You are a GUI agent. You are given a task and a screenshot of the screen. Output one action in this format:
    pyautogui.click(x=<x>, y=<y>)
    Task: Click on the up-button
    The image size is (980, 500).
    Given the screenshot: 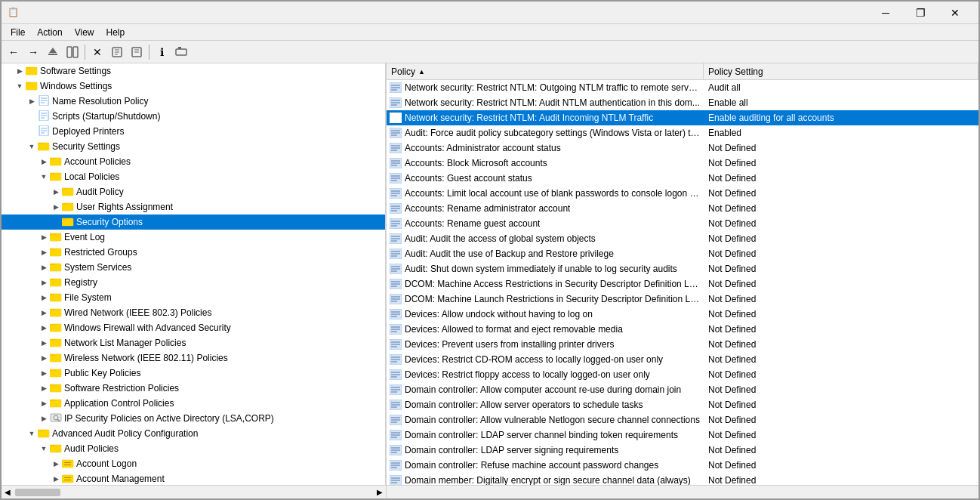 What is the action you would take?
    pyautogui.click(x=53, y=52)
    